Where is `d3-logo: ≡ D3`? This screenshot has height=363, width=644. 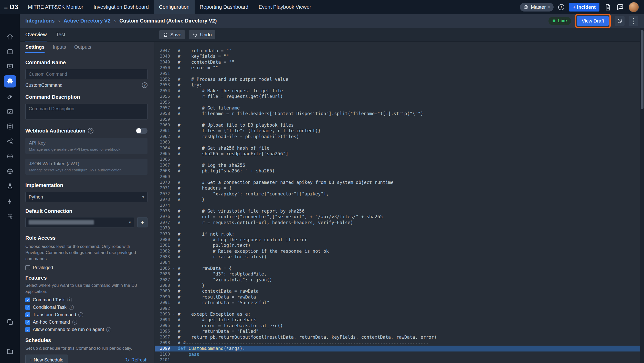 d3-logo: ≡ D3 is located at coordinates (11, 7).